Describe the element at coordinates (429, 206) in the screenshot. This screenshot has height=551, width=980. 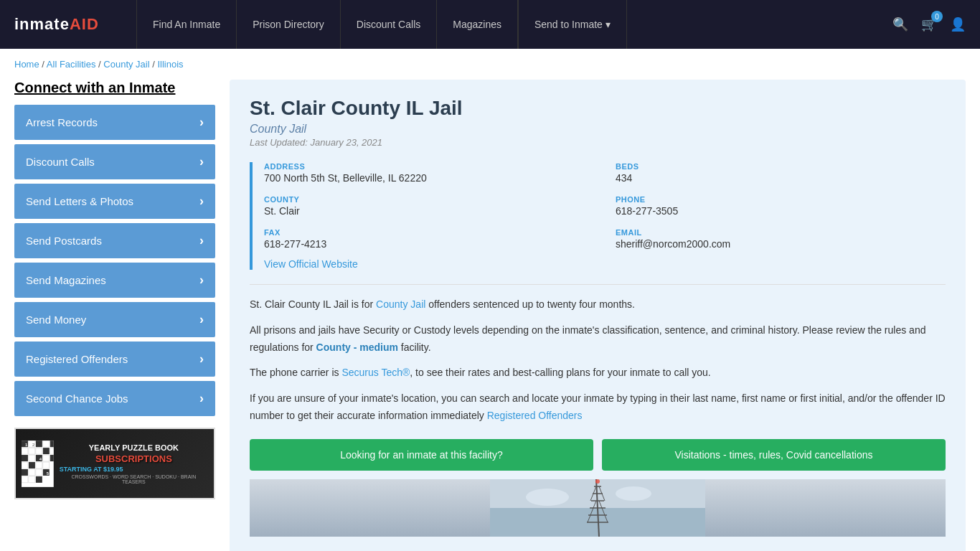
I see `county-block: COUNTY St. Clair` at that location.